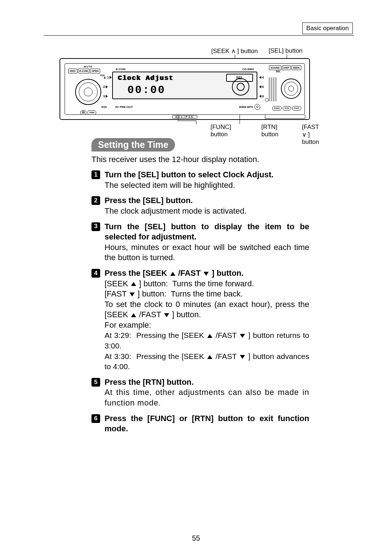 The height and width of the screenshot is (557, 392). I want to click on step-body: The selected item will be highlighted., so click(207, 185).